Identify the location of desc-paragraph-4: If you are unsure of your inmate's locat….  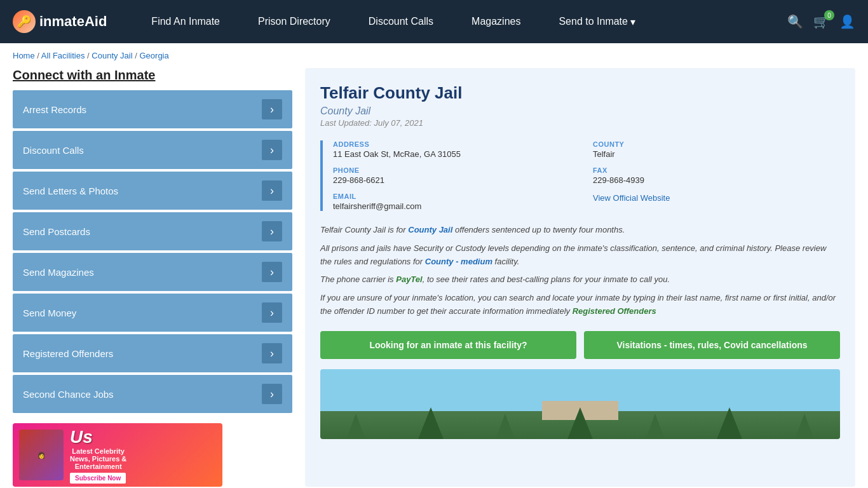
(580, 305).